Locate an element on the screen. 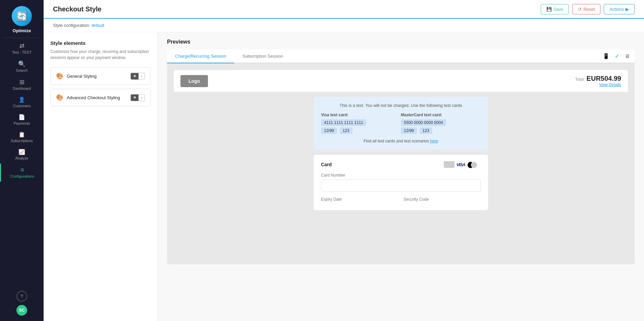 This screenshot has height=321, width=644. card-number-group: Card Number is located at coordinates (401, 185).